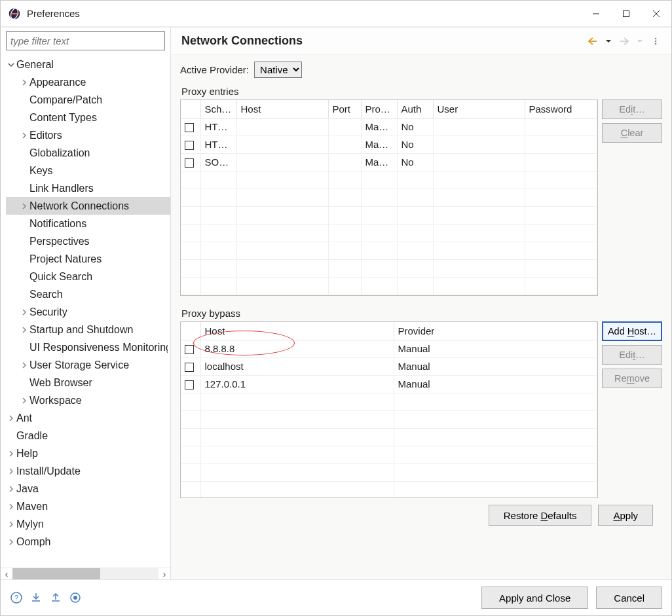 The image size is (672, 616). I want to click on tree-node-workspace: Workspace, so click(88, 401).